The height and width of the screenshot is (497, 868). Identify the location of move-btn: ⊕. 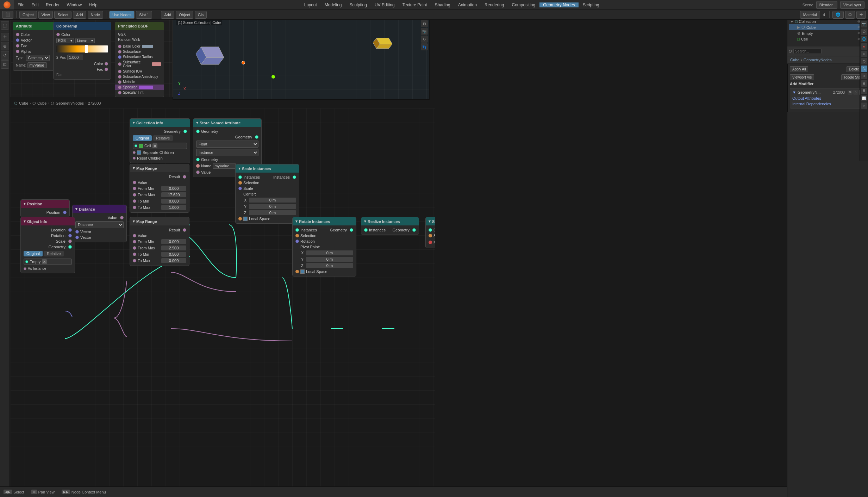
(5, 46).